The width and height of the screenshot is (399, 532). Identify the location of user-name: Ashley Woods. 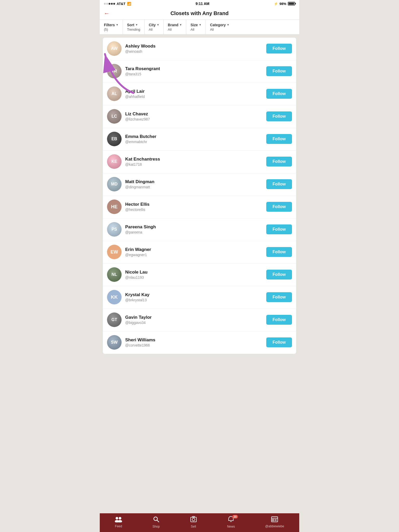
(196, 46).